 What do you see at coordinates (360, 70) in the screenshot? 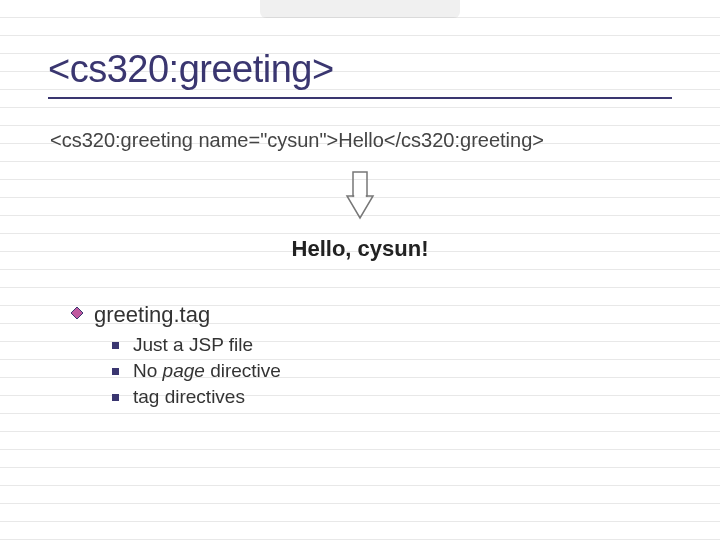
I see `slide-title: <cs320:greeting>` at bounding box center [360, 70].